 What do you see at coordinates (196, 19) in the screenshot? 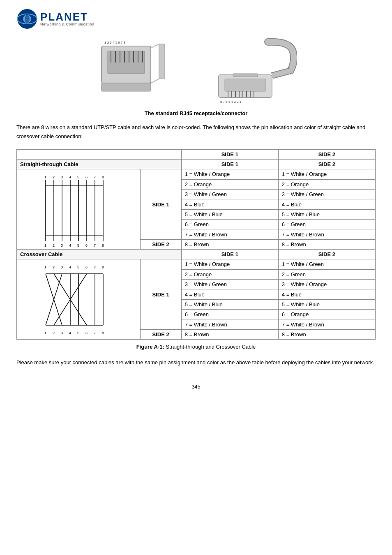
I see `logo-area: PLANET Networking & Communication` at bounding box center [196, 19].